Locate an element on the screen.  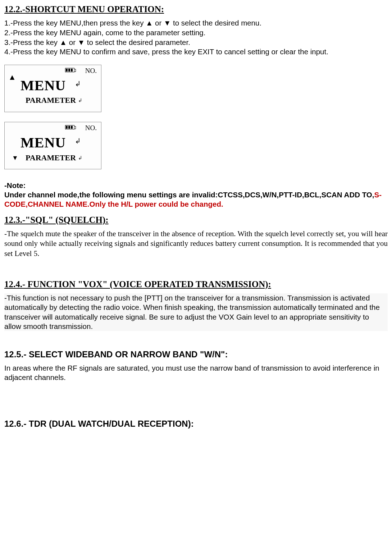
triangle-up-icon: ▲ is located at coordinates (12, 77).